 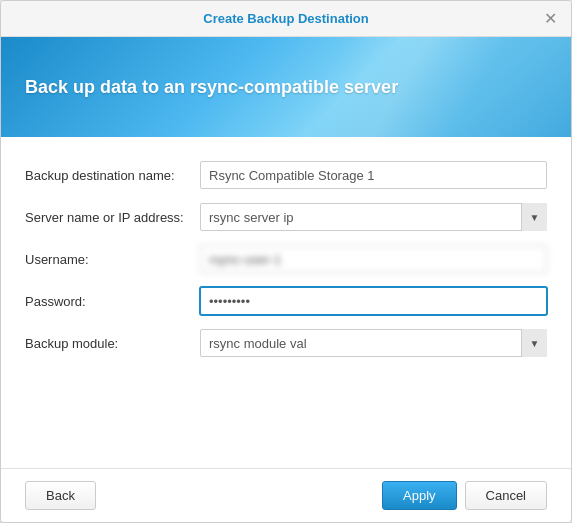 What do you see at coordinates (286, 18) in the screenshot?
I see `dialog-title: Create Backup Destination` at bounding box center [286, 18].